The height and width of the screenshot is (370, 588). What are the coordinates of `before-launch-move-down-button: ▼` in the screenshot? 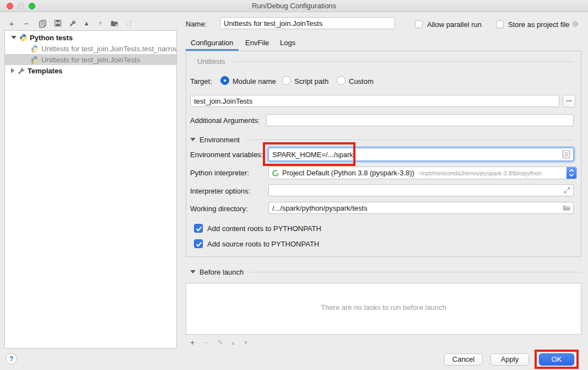 It's located at (246, 342).